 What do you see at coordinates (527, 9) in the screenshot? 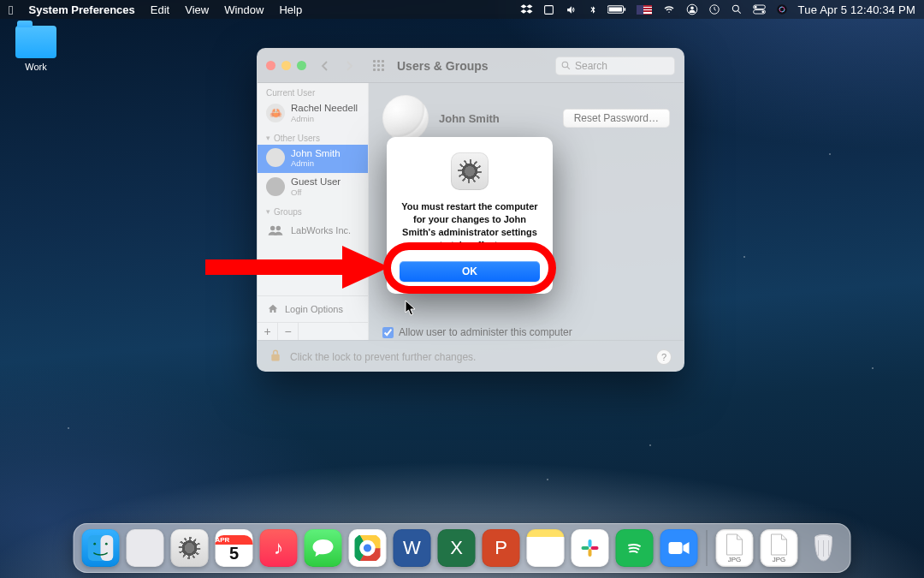
I see `dropbox-icon` at bounding box center [527, 9].